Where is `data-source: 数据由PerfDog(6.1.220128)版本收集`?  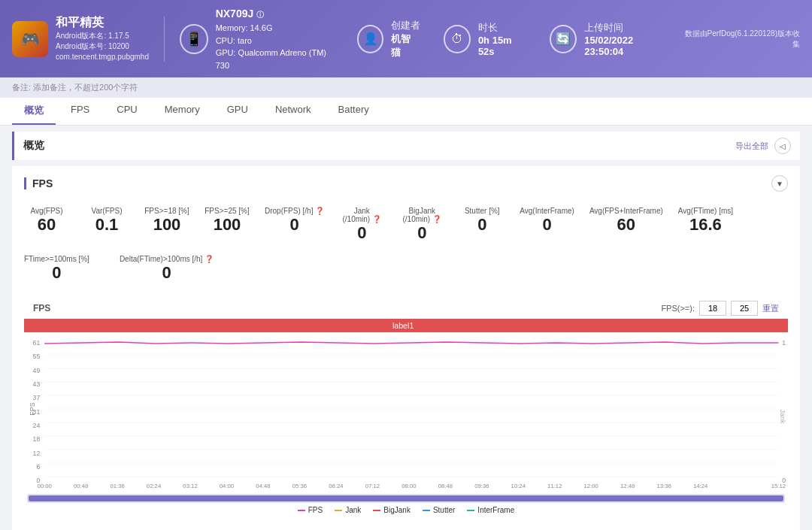
data-source: 数据由PerfDog(6.1.220128)版本收集 is located at coordinates (742, 39).